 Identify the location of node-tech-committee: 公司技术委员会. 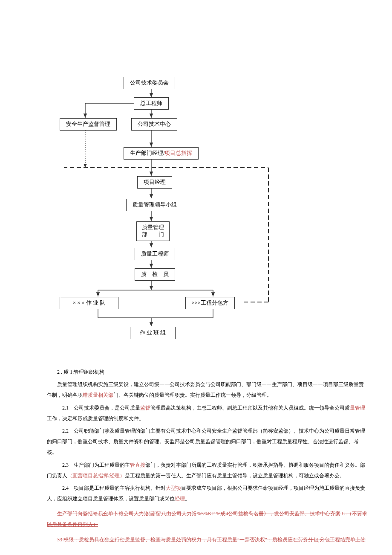
(149, 83).